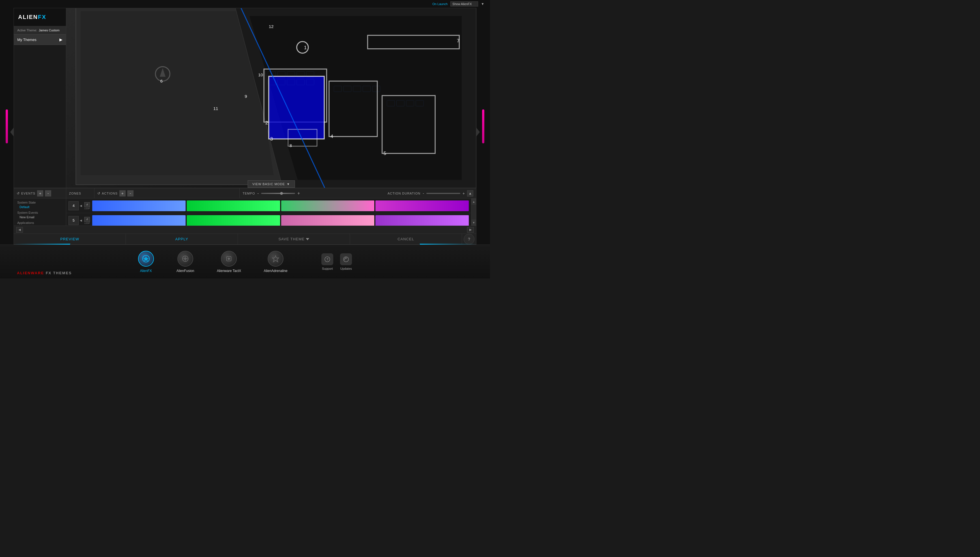 Image resolution: width=980 pixels, height=557 pixels. I want to click on cancel-label: CANCEL, so click(406, 239).